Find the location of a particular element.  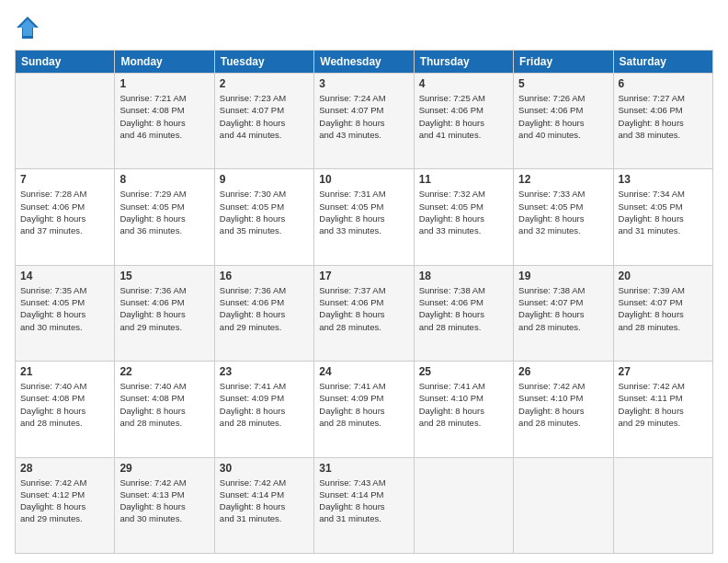

calendar-cell: 12Sunrise: 7:33 AM Sunset: 4:05 PM Dayli… is located at coordinates (563, 217).